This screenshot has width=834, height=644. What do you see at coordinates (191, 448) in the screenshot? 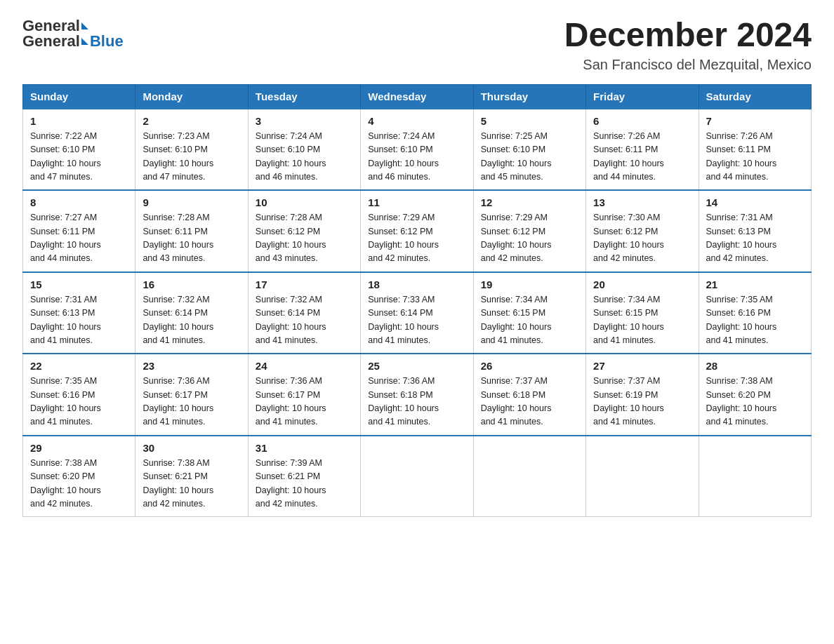
I see `day-number: 30` at bounding box center [191, 448].